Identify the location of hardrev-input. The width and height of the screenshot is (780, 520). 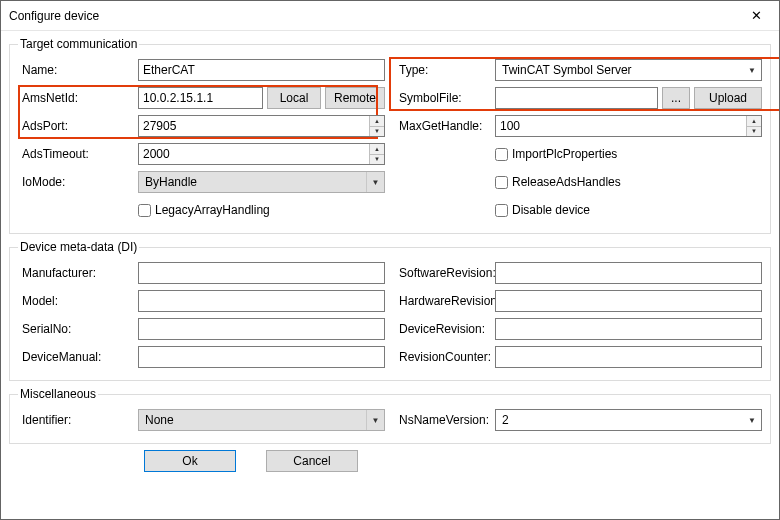
(628, 301).